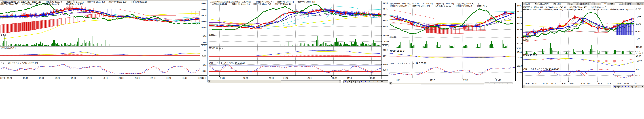 The width and height of the screenshot is (644, 119). I want to click on svg-text: 130.00, so click(386, 41).